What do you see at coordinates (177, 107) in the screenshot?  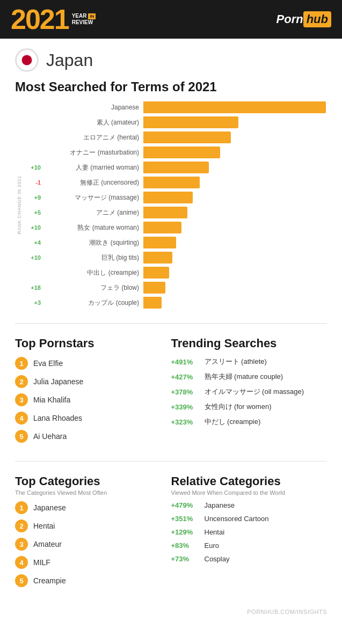 I see `chart-row: Japanese` at bounding box center [177, 107].